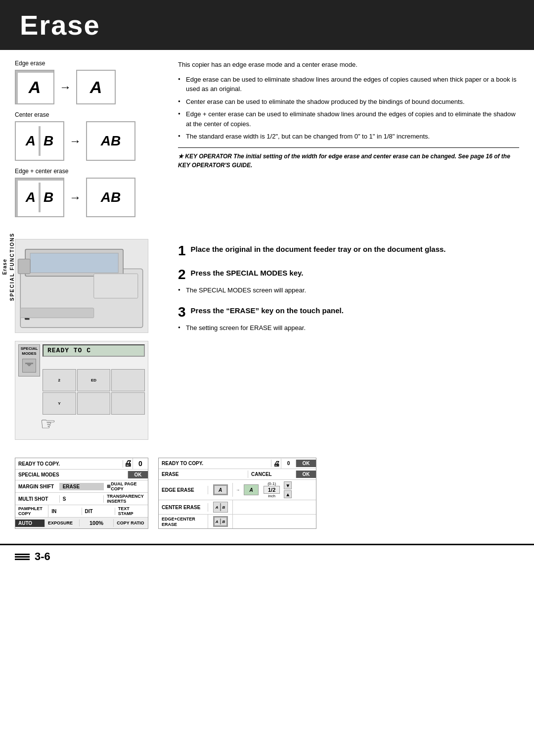 Image resolution: width=534 pixels, height=756 pixels. Describe the element at coordinates (140, 464) in the screenshot. I see `copy-count: 0` at that location.